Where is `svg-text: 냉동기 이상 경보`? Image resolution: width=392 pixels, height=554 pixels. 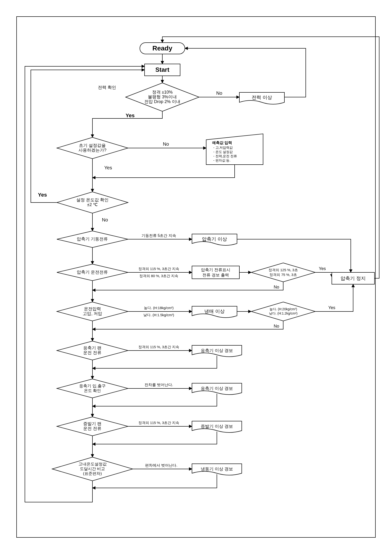 svg-text: 냉동기 이상 경보 is located at coordinates (217, 469).